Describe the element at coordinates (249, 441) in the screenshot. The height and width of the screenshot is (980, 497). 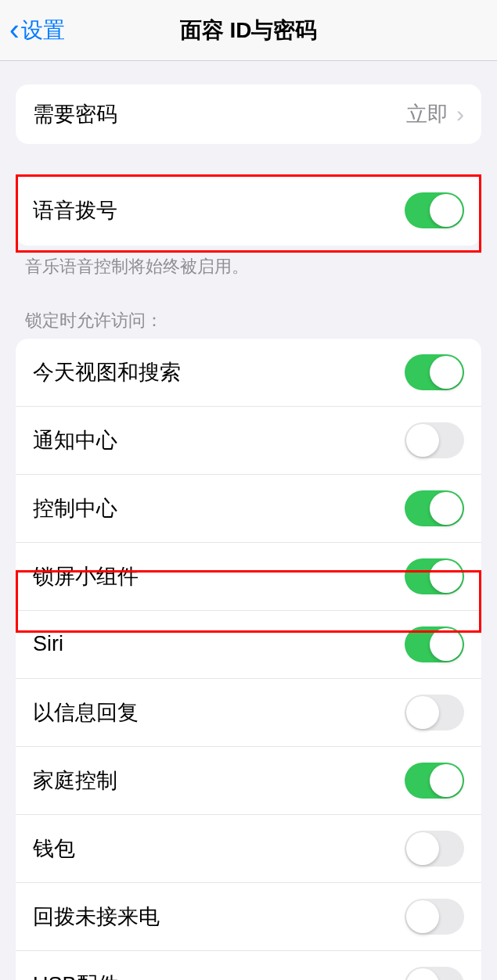
I see `lock-access-row: 通知中心` at that location.